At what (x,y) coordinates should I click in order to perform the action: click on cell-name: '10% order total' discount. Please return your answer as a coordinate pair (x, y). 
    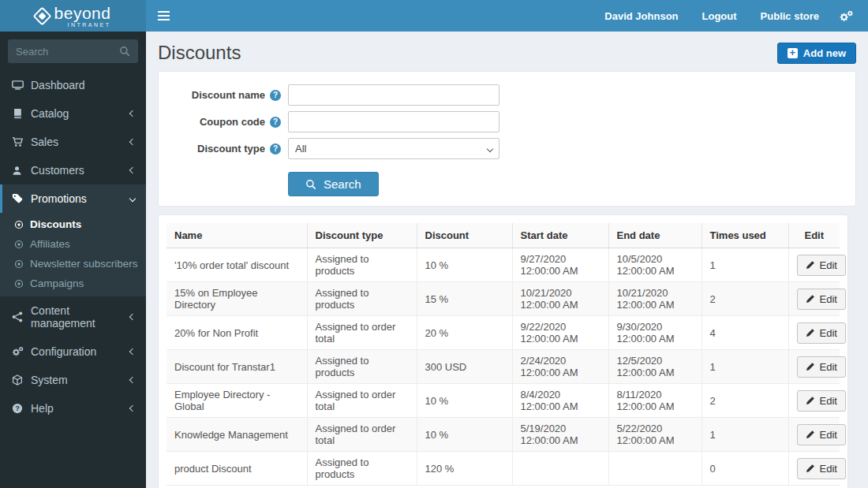
    Looking at the image, I should click on (237, 265).